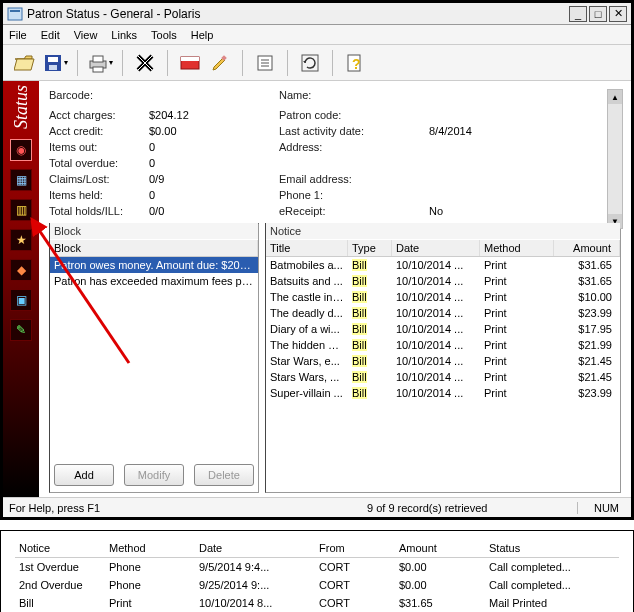 The width and height of the screenshot is (634, 612). What do you see at coordinates (443, 265) in the screenshot?
I see `notice-row: Batmobiles a...Bill10/10/2014 ...Print$3…` at bounding box center [443, 265].